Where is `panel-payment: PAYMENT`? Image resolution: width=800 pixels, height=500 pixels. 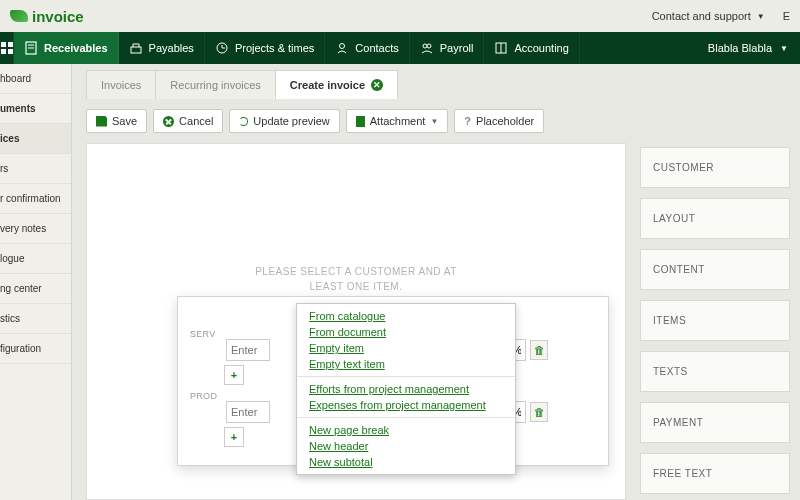
panel-payment: PAYMENT is located at coordinates (715, 422).